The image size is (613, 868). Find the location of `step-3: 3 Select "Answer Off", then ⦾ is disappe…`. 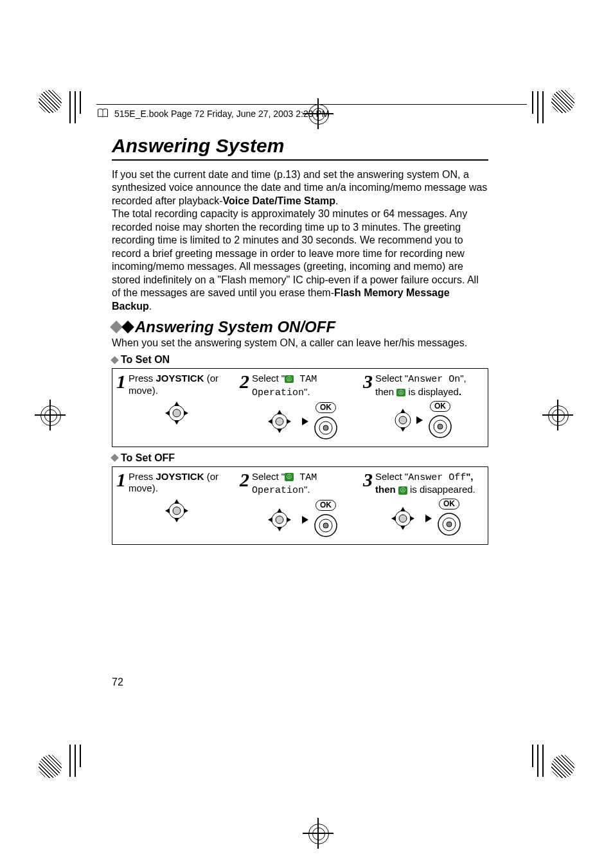

step-3: 3 Select "Answer Off", then ⦾ is disappe… is located at coordinates (423, 505).